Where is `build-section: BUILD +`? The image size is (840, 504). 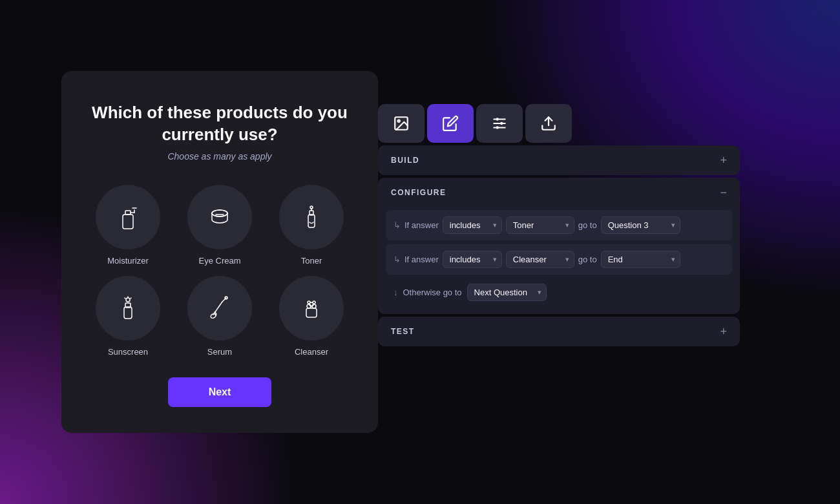 build-section: BUILD + is located at coordinates (559, 160).